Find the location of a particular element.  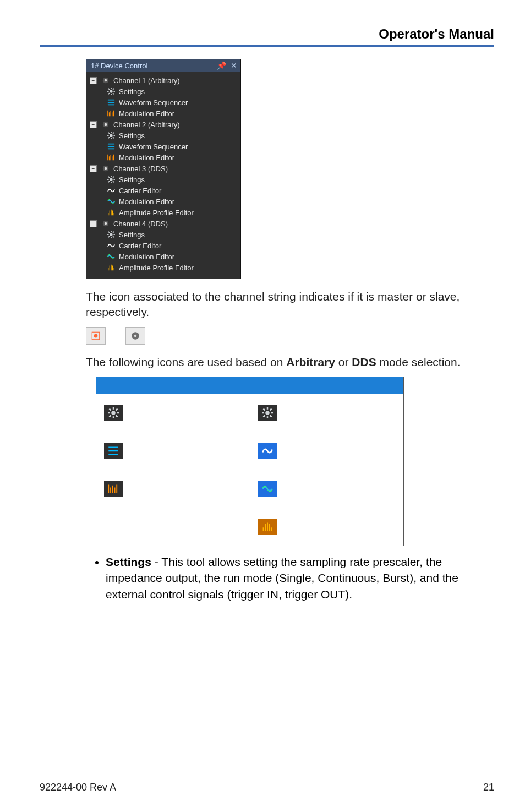

device-control-panel: 1# Device Control 📌 ✕ −Channel 1 (Arbitr… is located at coordinates (163, 169).